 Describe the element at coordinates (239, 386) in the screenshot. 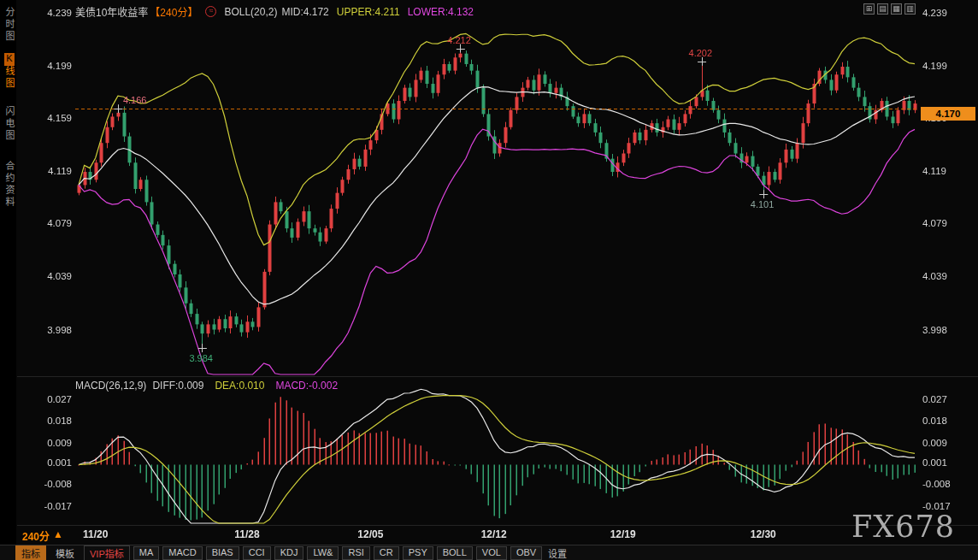

I see `macd-dea-value: DEA:0.010` at that location.